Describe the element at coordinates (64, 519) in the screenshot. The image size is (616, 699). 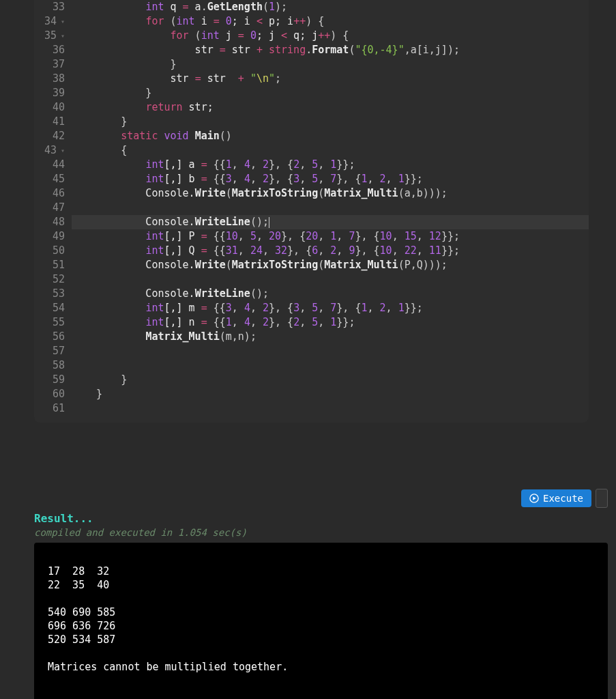
I see `result-header: Result...` at that location.